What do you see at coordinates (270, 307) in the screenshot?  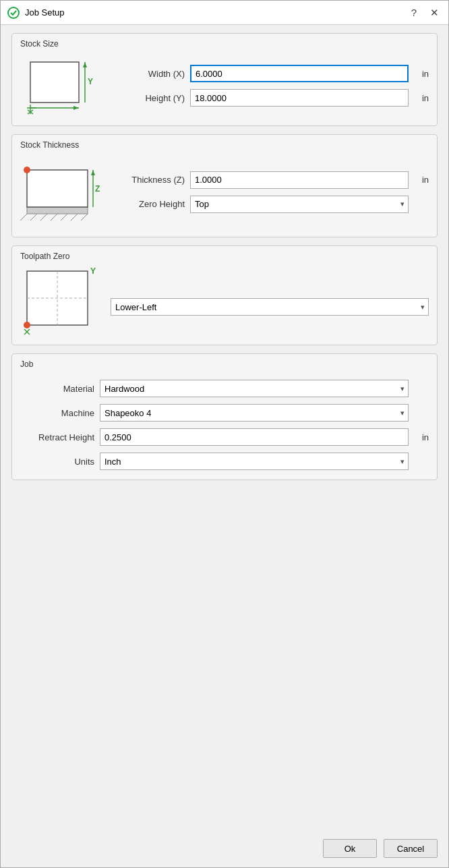 I see `position-row: Lower-Left Lower-Right Upper-Left Upper-…` at bounding box center [270, 307].